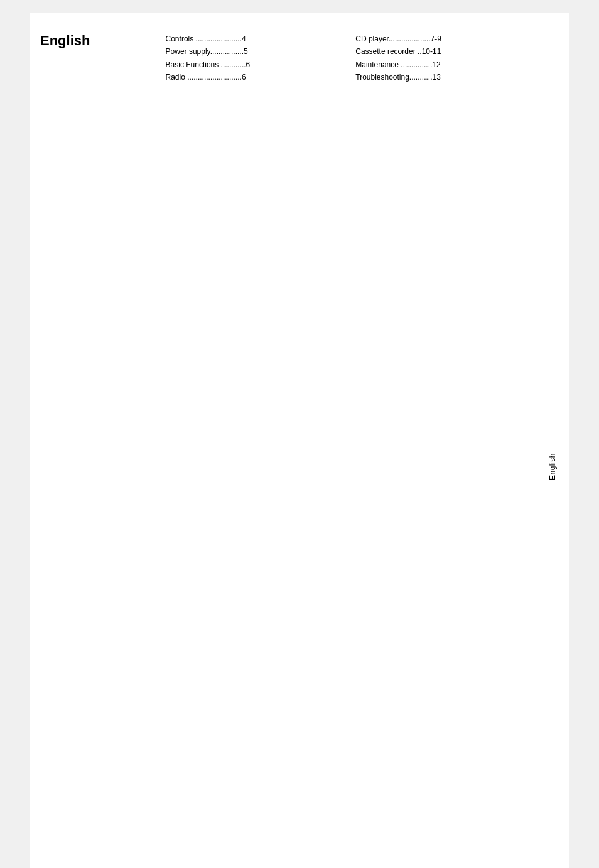 The height and width of the screenshot is (868, 599). What do you see at coordinates (447, 77) in the screenshot?
I see `entry-item: Troubleshooting...........13` at bounding box center [447, 77].